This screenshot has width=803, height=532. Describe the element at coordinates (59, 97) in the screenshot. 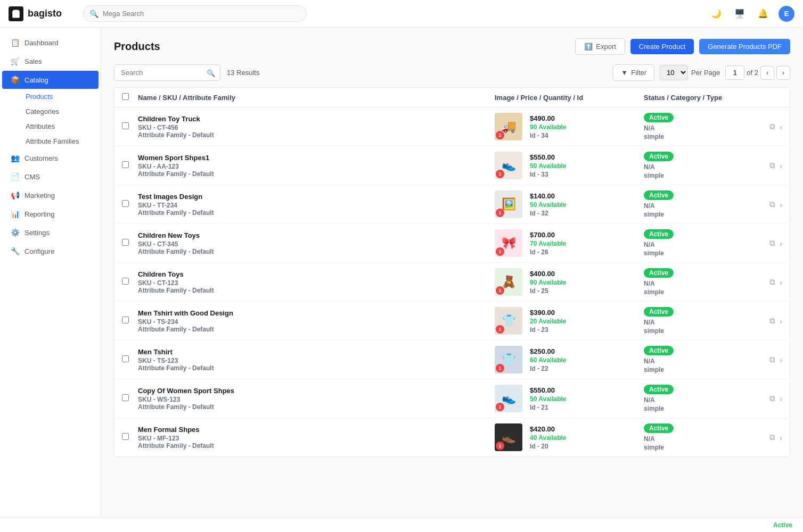

I see `sidebar-sub-item-products: Products` at that location.